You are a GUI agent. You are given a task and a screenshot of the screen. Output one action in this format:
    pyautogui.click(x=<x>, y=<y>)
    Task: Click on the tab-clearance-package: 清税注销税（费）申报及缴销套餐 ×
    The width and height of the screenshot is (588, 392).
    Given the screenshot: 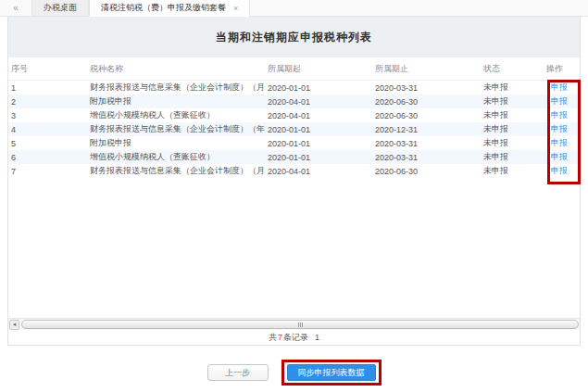 What is the action you would take?
    pyautogui.click(x=169, y=8)
    